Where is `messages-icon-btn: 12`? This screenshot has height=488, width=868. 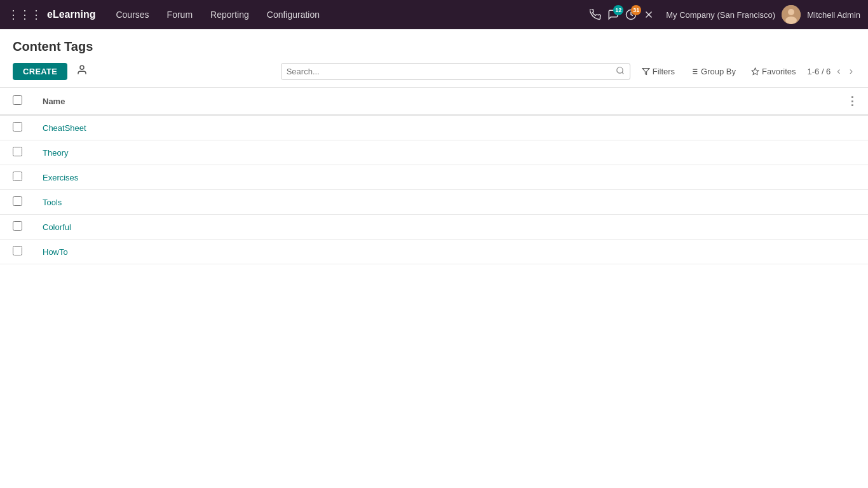 messages-icon-btn: 12 is located at coordinates (613, 15).